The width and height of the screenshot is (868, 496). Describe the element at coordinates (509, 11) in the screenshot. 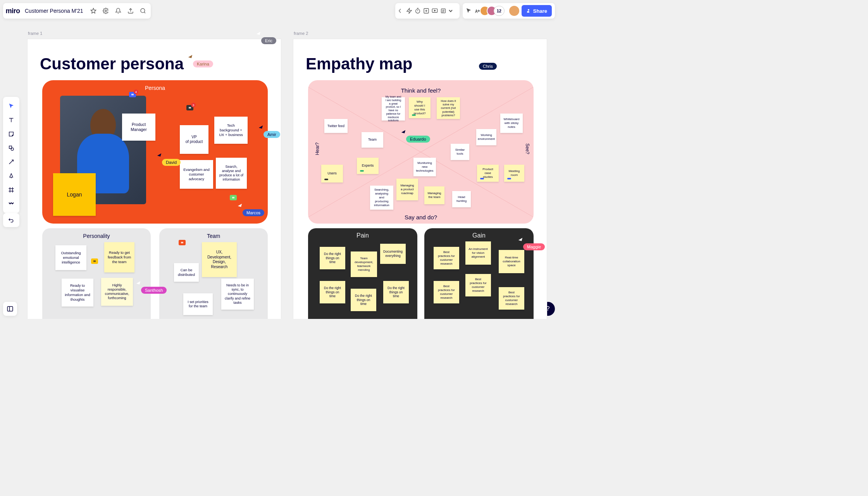

I see `toolbar-collab: 12 Share` at that location.